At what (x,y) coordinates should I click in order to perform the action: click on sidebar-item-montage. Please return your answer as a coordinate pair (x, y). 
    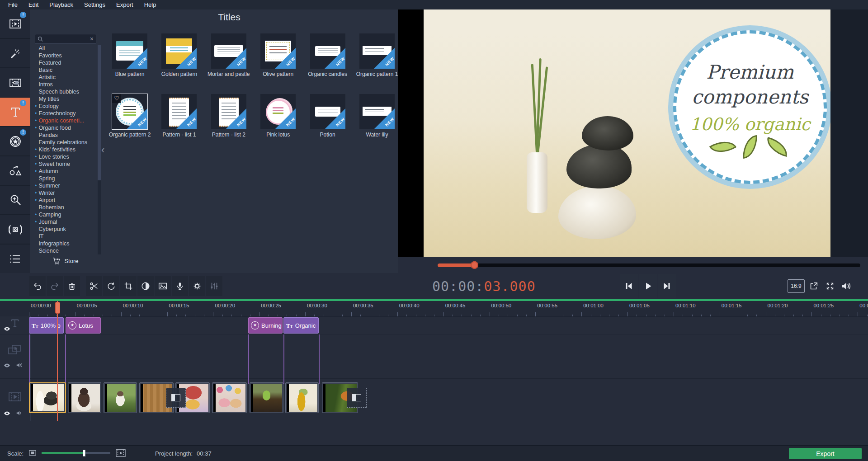
    Looking at the image, I should click on (15, 259).